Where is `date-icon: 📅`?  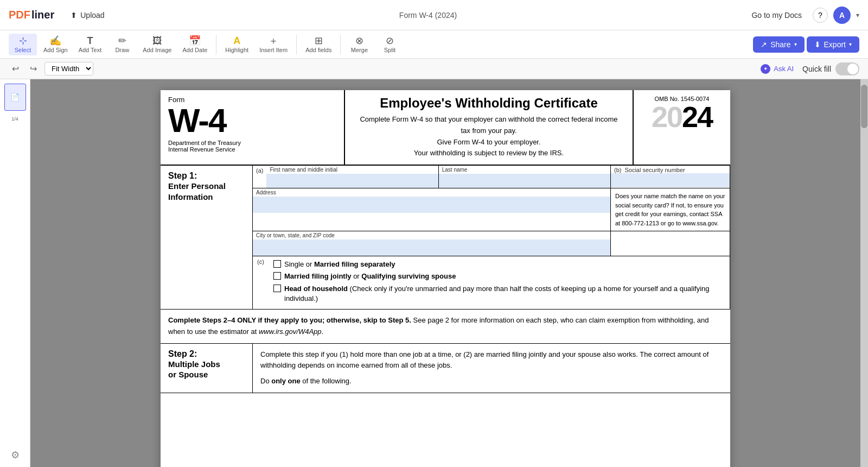 date-icon: 📅 is located at coordinates (195, 41).